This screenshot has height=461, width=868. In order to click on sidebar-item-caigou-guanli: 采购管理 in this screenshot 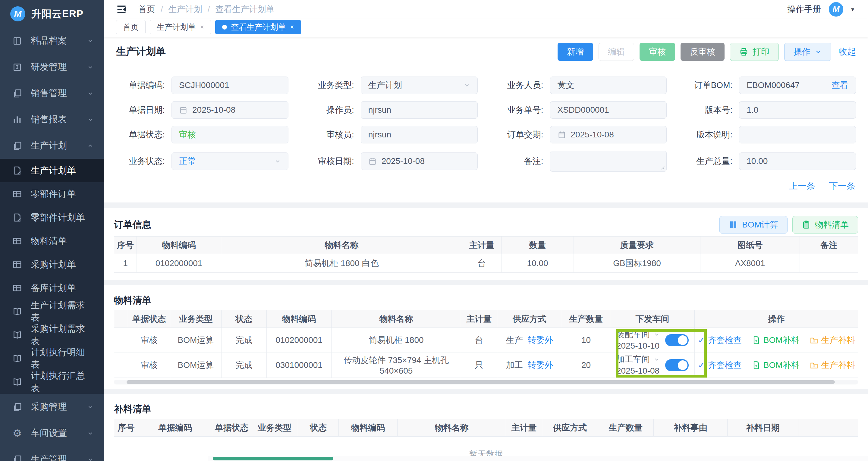, I will do `click(52, 407)`.